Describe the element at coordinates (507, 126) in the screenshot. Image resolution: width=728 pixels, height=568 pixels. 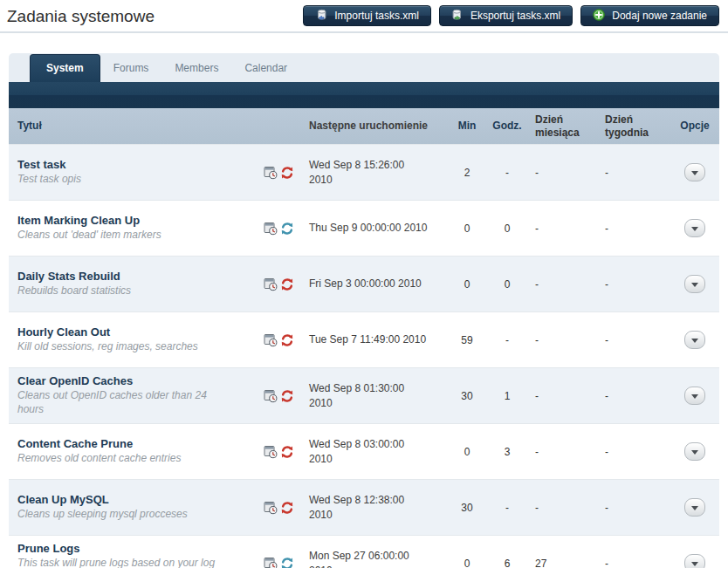
I see `column-header-hours: Godz.` at that location.